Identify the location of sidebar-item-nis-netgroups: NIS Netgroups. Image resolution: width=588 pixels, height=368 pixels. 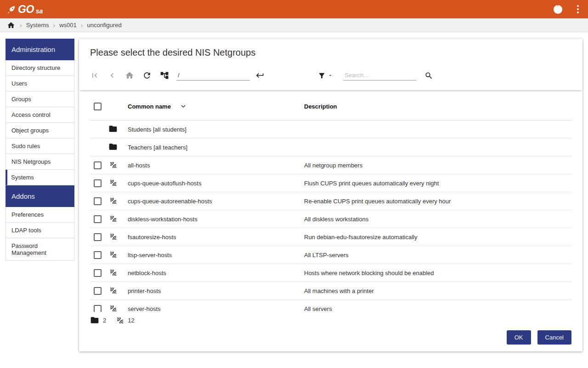
(40, 162).